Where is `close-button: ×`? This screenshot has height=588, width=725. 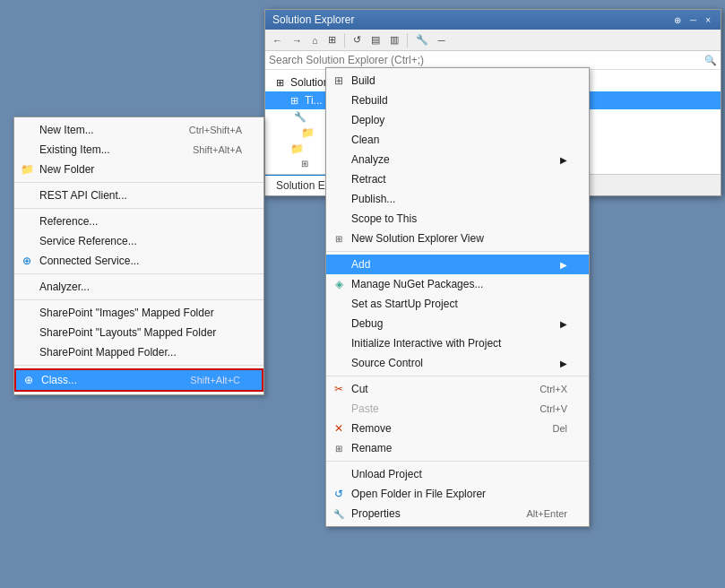 close-button: × is located at coordinates (708, 20).